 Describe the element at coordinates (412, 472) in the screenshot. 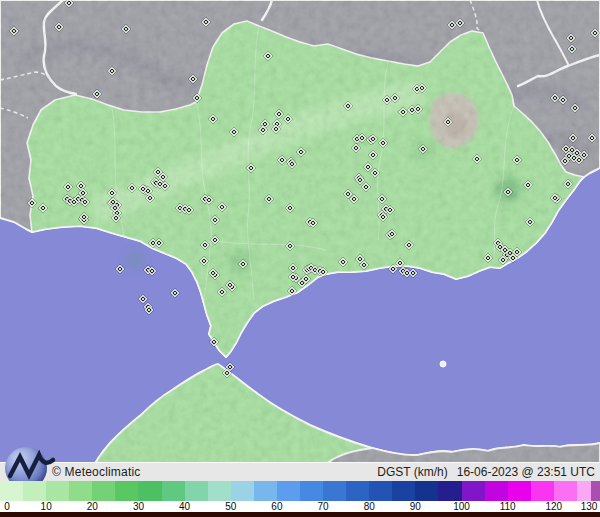

I see `layer-label: DGST (km/h)` at that location.